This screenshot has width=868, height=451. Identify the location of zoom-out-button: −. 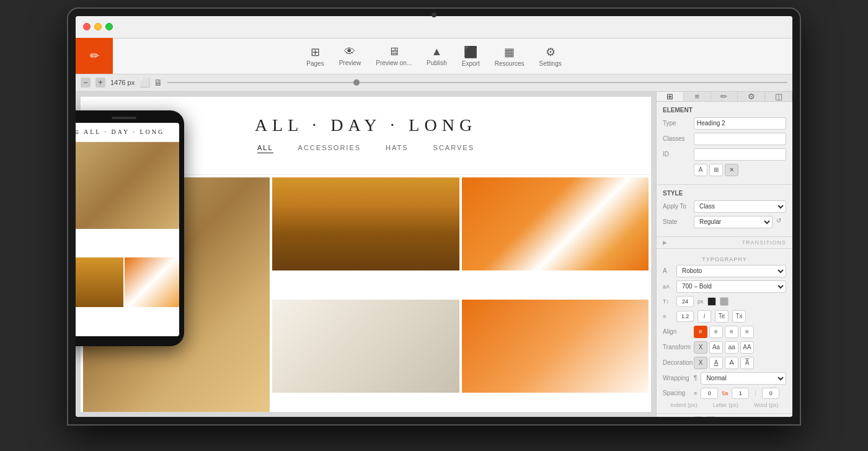
(86, 83).